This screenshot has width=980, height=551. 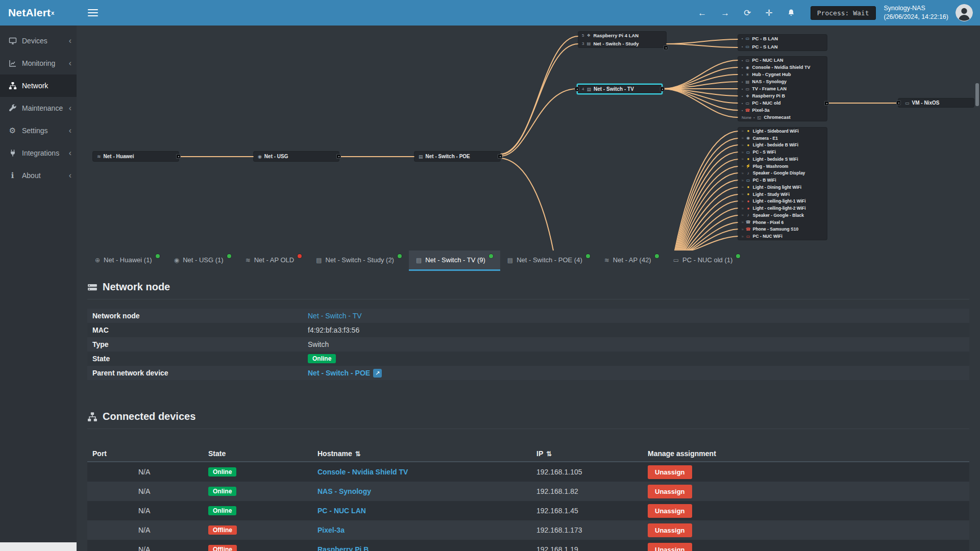 I want to click on diagram-device-row: ● Light - ceiling-light-1 WiFi, so click(x=782, y=202).